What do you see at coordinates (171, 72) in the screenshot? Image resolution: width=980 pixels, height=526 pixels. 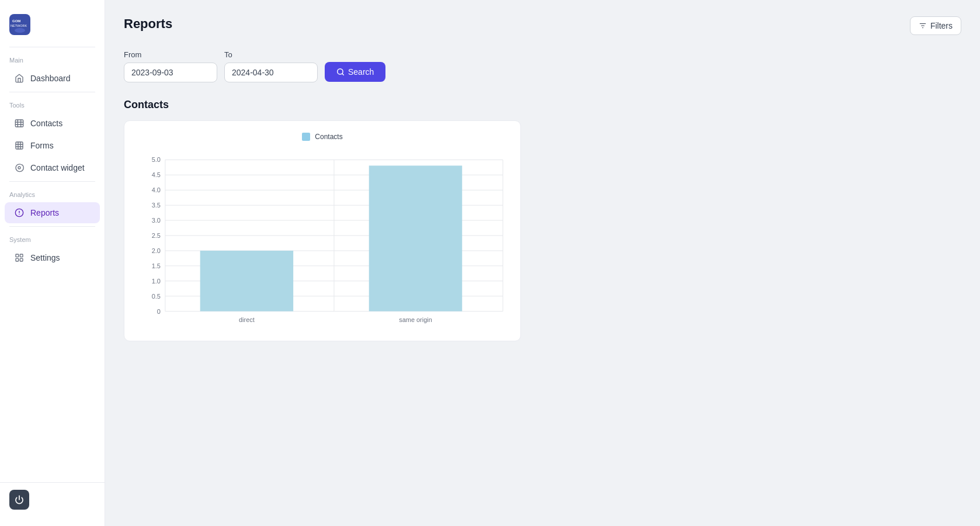 I see `from-input` at bounding box center [171, 72].